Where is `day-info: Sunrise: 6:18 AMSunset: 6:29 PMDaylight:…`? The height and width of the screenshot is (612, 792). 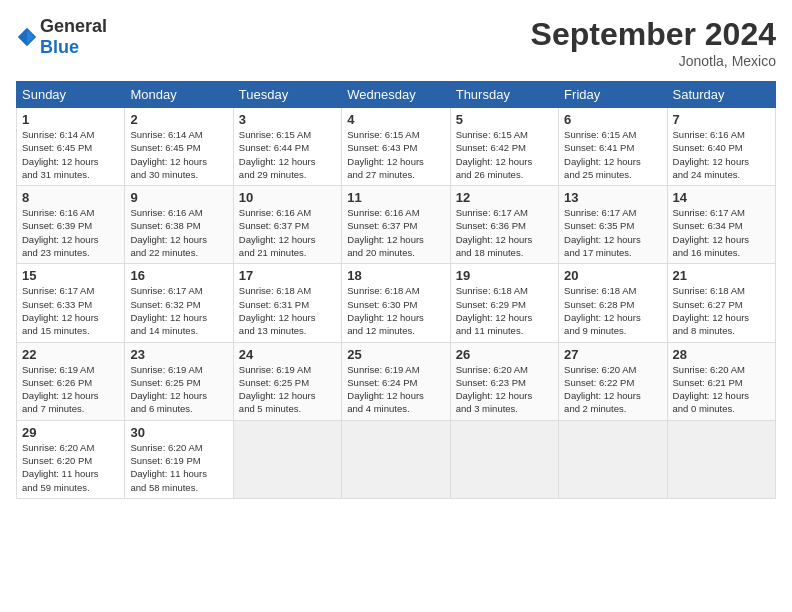
day-info: Sunrise: 6:18 AMSunset: 6:29 PMDaylight:… is located at coordinates (504, 310).